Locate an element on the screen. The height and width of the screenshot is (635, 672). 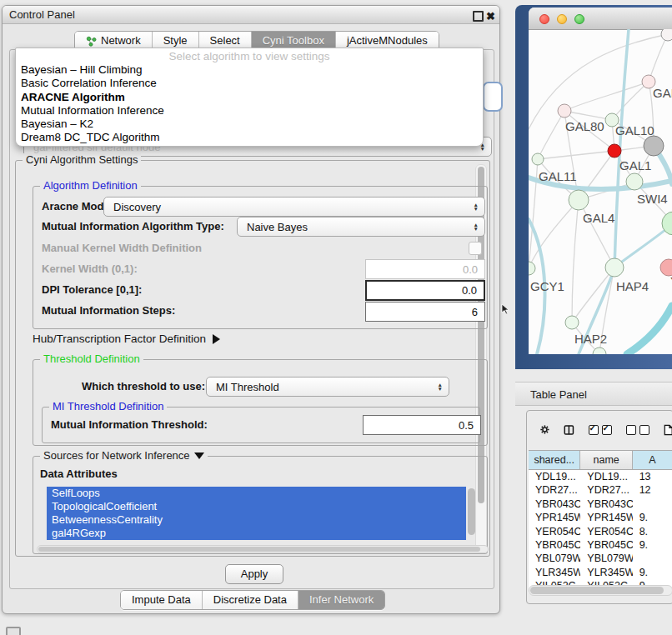
control-panel-title: Control Panel is located at coordinates (42, 15).